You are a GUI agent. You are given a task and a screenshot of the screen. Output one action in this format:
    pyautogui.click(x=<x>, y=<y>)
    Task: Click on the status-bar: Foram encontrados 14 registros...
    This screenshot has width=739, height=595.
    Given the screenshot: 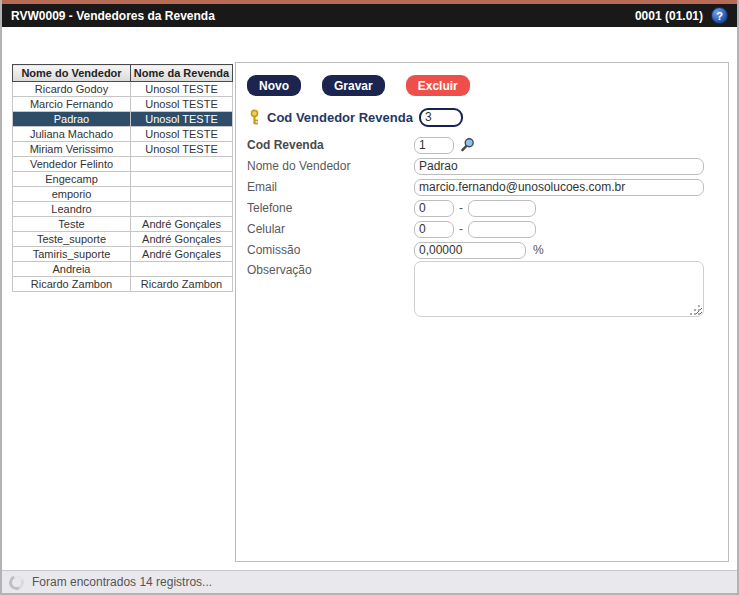 What is the action you would take?
    pyautogui.click(x=370, y=582)
    